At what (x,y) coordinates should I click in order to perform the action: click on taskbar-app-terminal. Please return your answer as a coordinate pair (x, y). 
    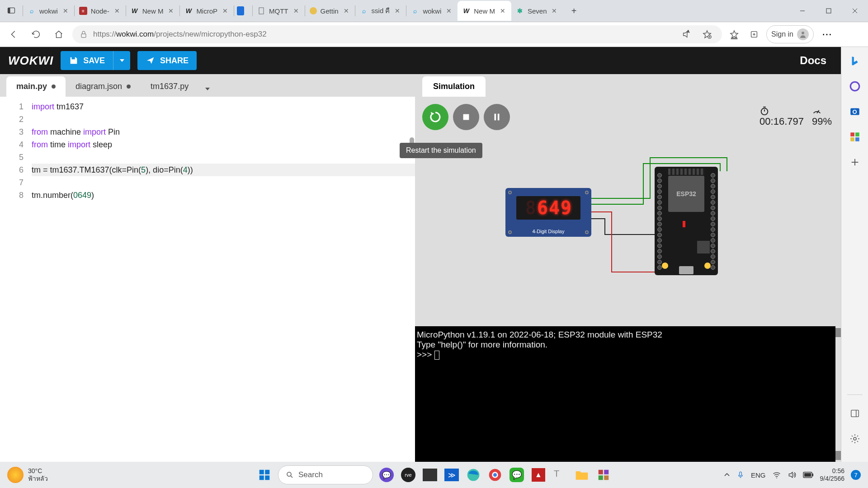
    Looking at the image, I should click on (430, 475).